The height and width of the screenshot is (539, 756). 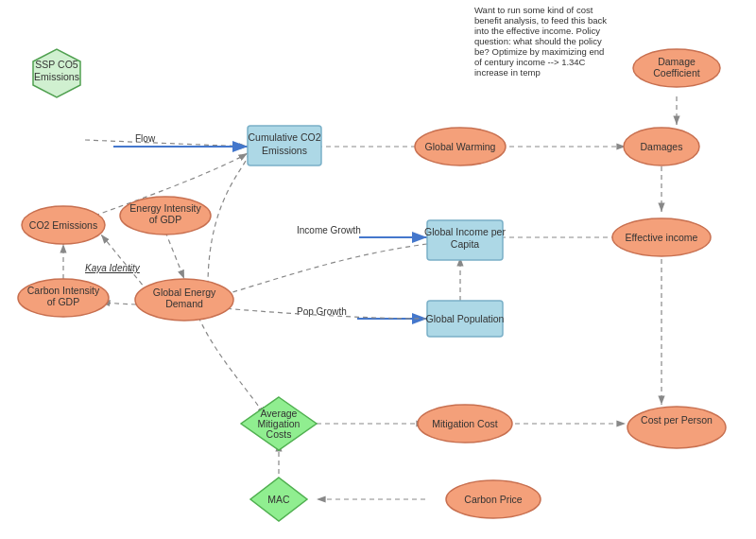 What do you see at coordinates (493, 499) in the screenshot?
I see `carbonprice-node: Carbon Price` at bounding box center [493, 499].